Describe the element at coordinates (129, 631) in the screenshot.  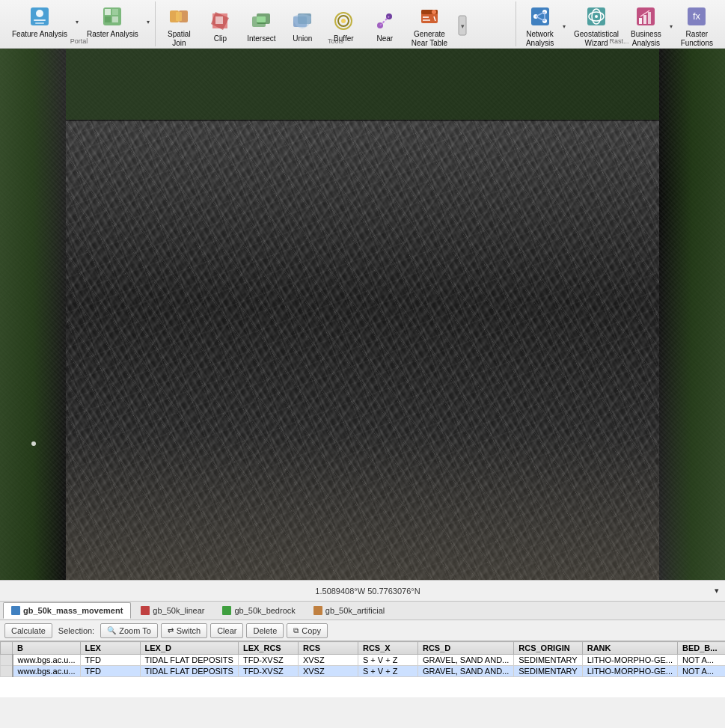
I see `zoom-to-button: 🔍 Zoom To` at that location.